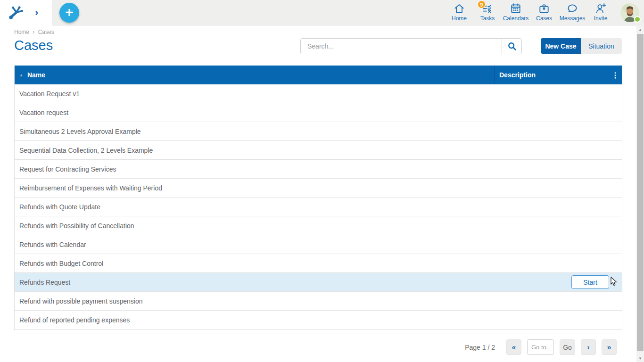 This screenshot has width=644, height=362. Describe the element at coordinates (558, 75) in the screenshot. I see `column-header-description: Description ⋮` at that location.